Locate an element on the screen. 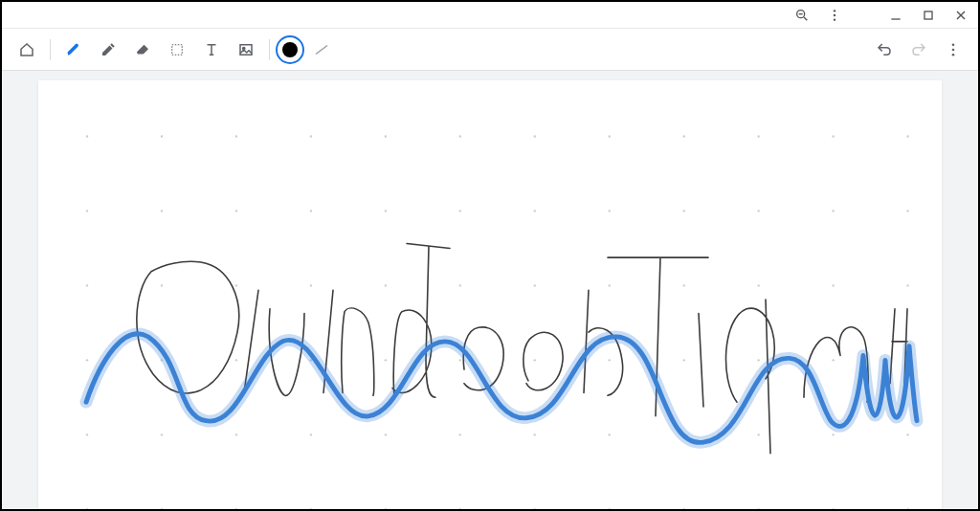  color-picker is located at coordinates (290, 50).